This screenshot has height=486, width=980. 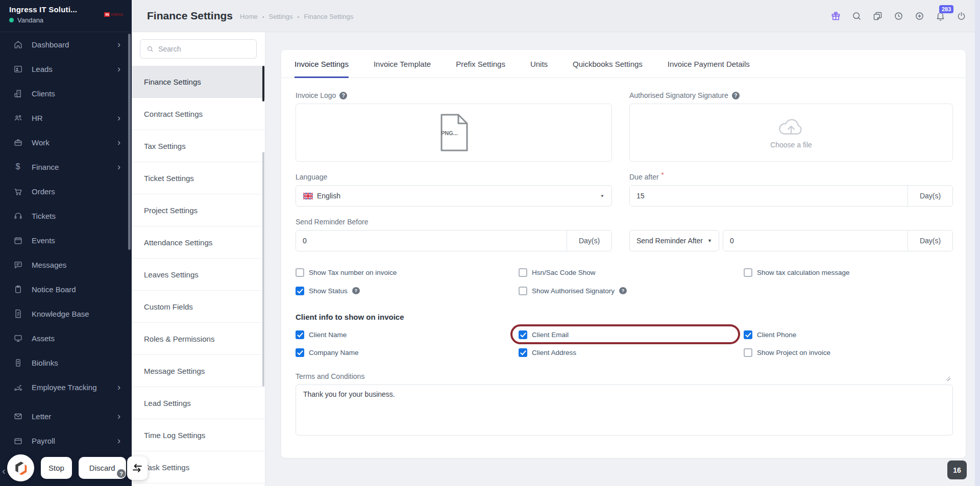 What do you see at coordinates (66, 289) in the screenshot?
I see `sidebar-item-notice-board: Notice Board` at bounding box center [66, 289].